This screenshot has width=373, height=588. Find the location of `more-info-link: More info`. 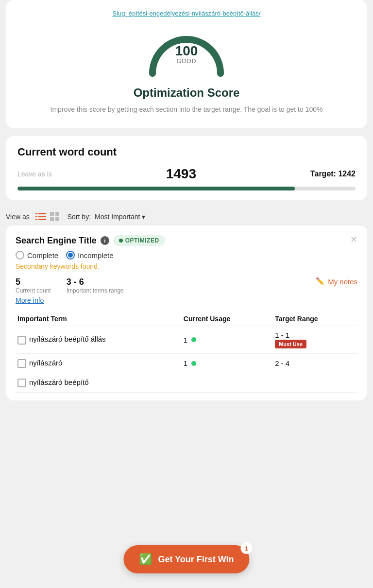

more-info-link: More info is located at coordinates (30, 300).